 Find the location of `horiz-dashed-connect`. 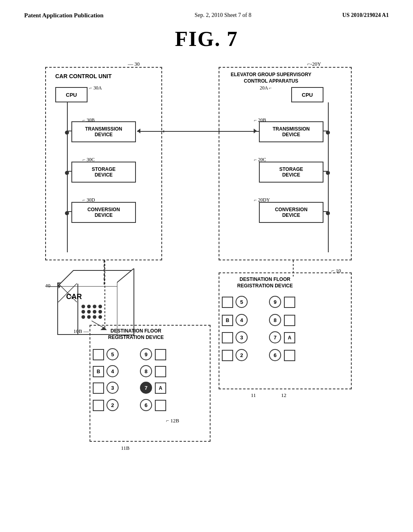

horiz-dashed-connect is located at coordinates (191, 131).